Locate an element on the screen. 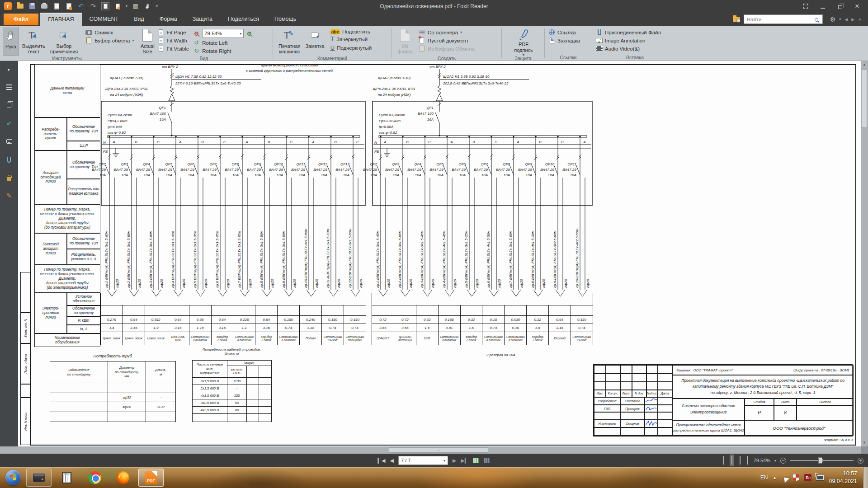  security-panel-icon is located at coordinates (9, 178).